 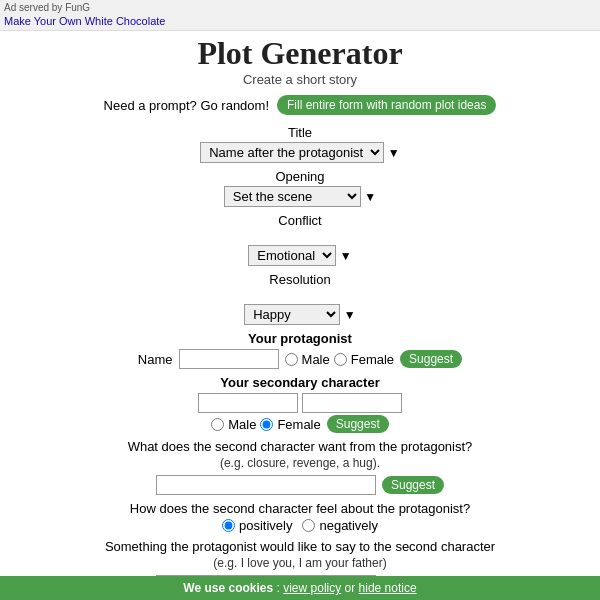 I want to click on ad-link: Make Your Own White Chocolate, so click(x=300, y=21).